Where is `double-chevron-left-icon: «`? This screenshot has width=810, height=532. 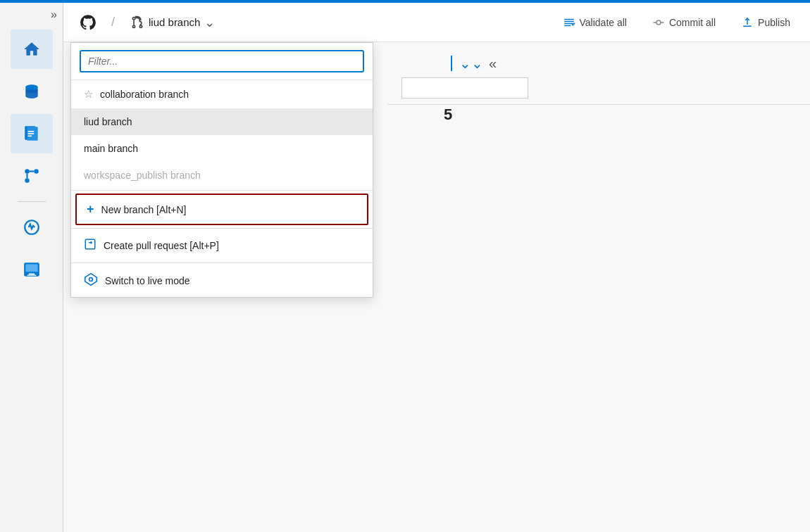
double-chevron-left-icon: « is located at coordinates (493, 63).